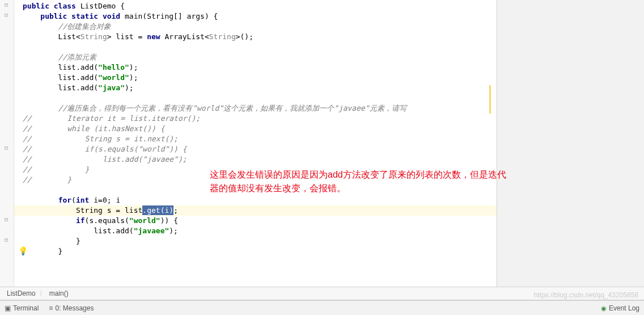  I want to click on code-line: //遍历集合，得到每一个元素，看有没有"world"这个元素，如果有，我就添加一…, so click(260, 108).